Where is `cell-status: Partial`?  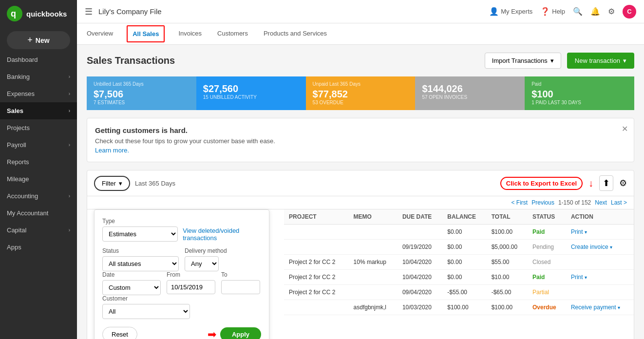
cell-status: Partial is located at coordinates (547, 292).